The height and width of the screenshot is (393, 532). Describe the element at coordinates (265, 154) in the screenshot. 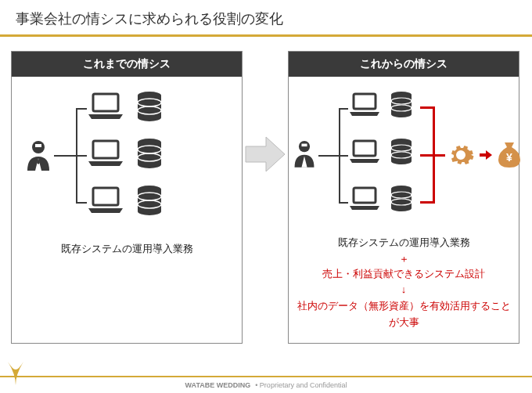

I see `arrow-right-icon` at that location.